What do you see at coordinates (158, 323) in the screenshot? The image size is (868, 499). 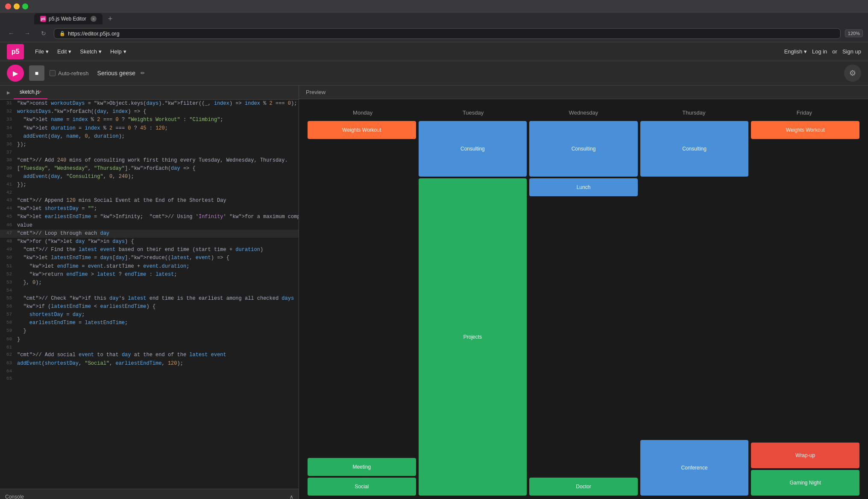 I see `line-code: earliestEndTime = latestEndTime;` at bounding box center [158, 323].